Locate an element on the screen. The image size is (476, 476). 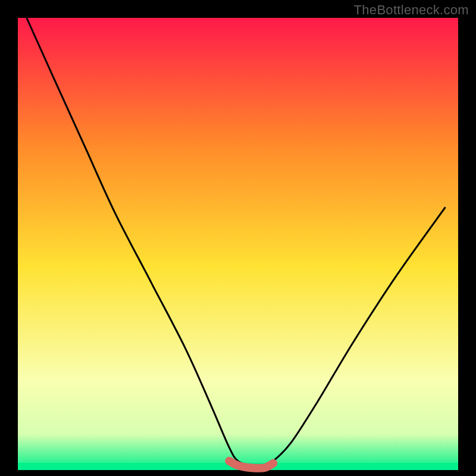
watermark-text: TheBottleneck.com is located at coordinates (412, 10).